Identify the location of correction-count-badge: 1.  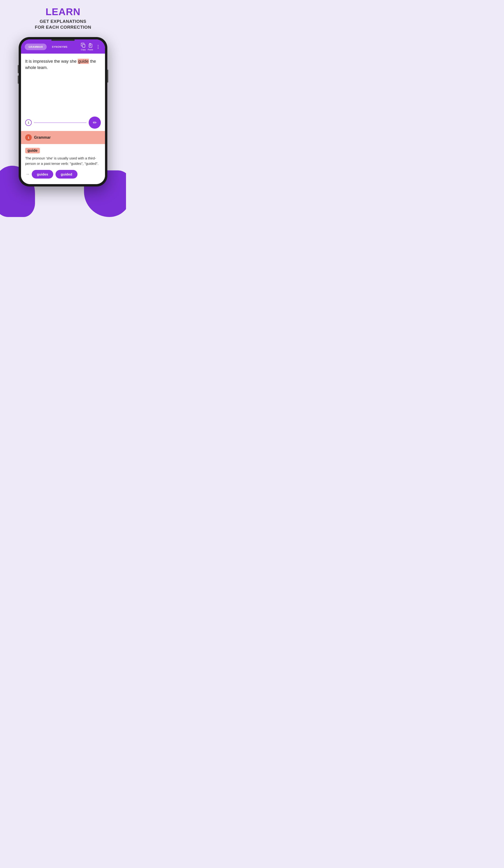
(28, 123).